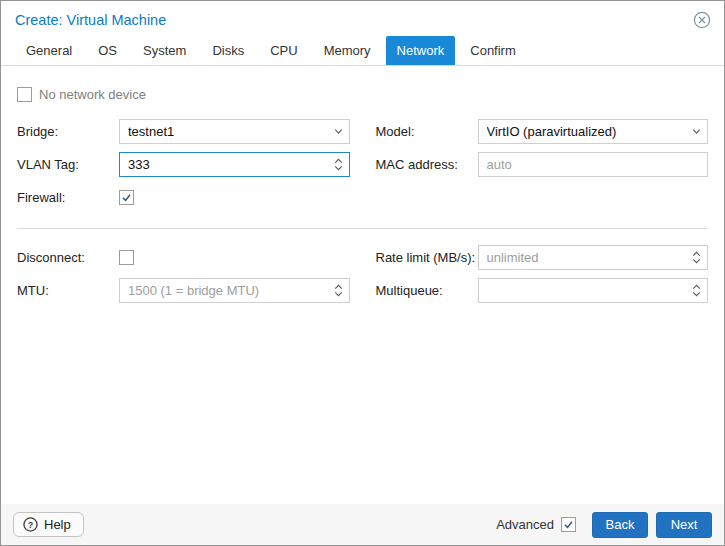 The image size is (725, 546). I want to click on question-circle-icon: ?, so click(30, 524).